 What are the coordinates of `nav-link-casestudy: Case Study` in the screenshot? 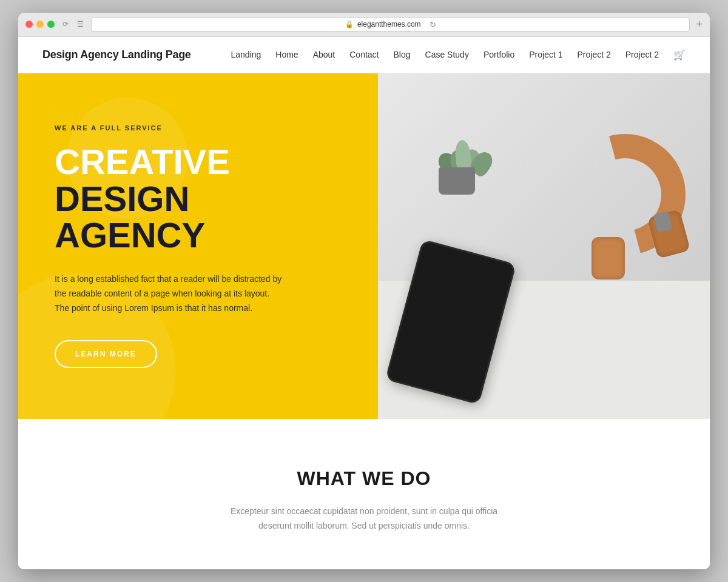 It's located at (447, 55).